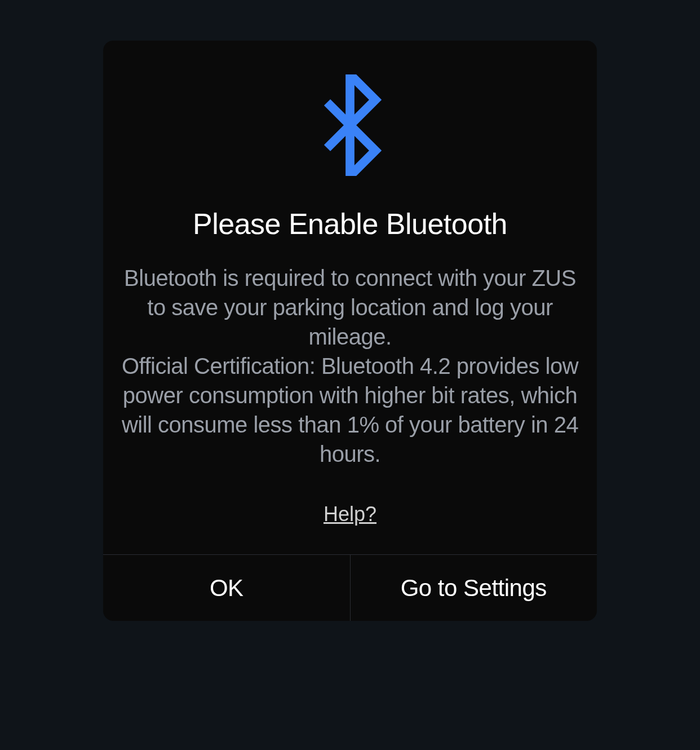 This screenshot has width=700, height=750. I want to click on go-to-settings-button: Go to Settings, so click(474, 588).